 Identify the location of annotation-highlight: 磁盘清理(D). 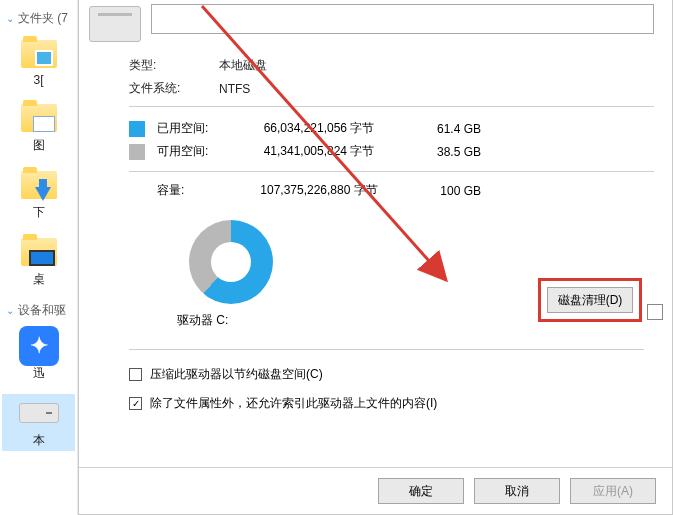
(590, 300).